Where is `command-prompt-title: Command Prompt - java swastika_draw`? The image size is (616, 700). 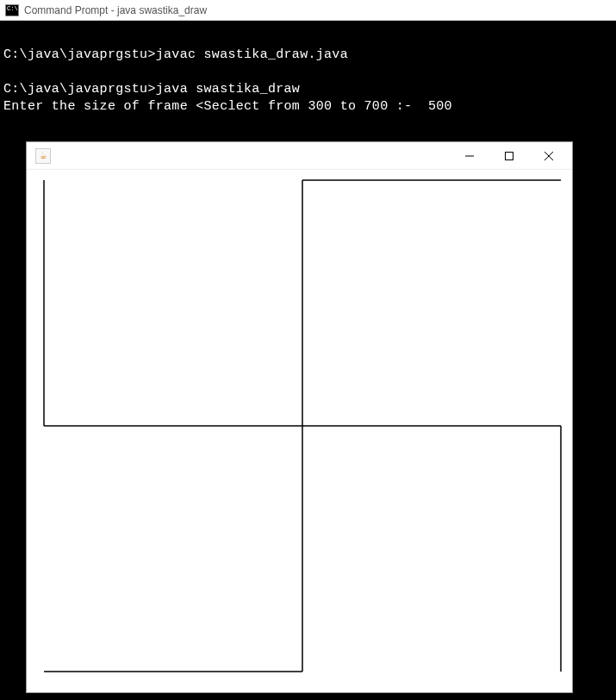 command-prompt-title: Command Prompt - java swastika_draw is located at coordinates (115, 10).